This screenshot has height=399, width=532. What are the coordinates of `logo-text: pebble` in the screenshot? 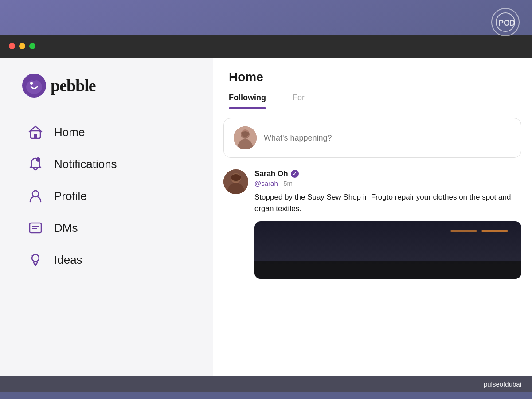 It's located at (73, 86).